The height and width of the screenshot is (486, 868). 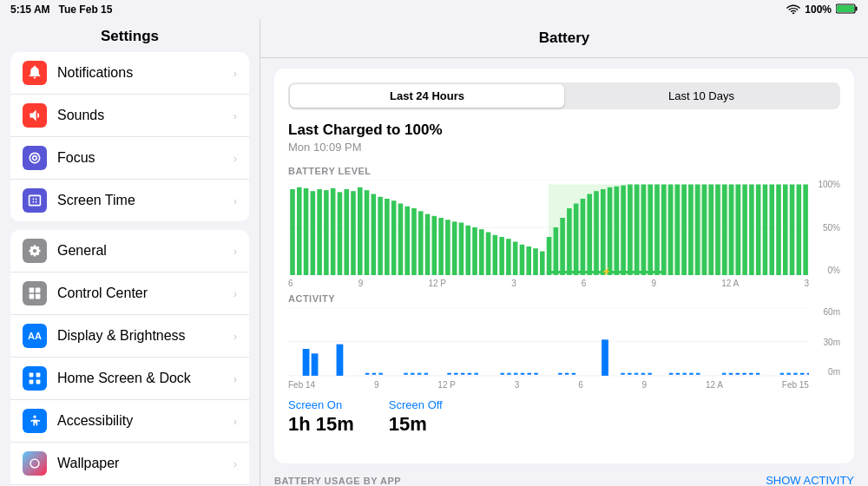 What do you see at coordinates (35, 115) in the screenshot?
I see `sounds-icon` at bounding box center [35, 115].